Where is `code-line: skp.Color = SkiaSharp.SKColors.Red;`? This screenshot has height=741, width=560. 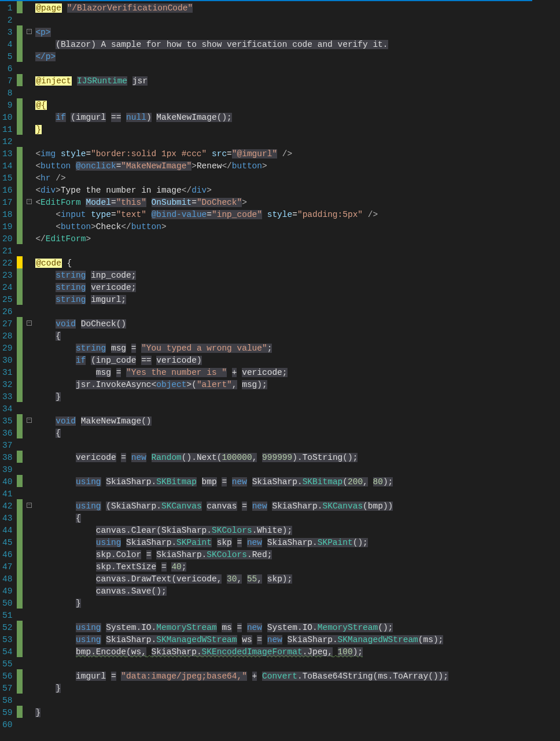 code-line: skp.Color = SkiaSharp.SKColors.Red; is located at coordinates (296, 555).